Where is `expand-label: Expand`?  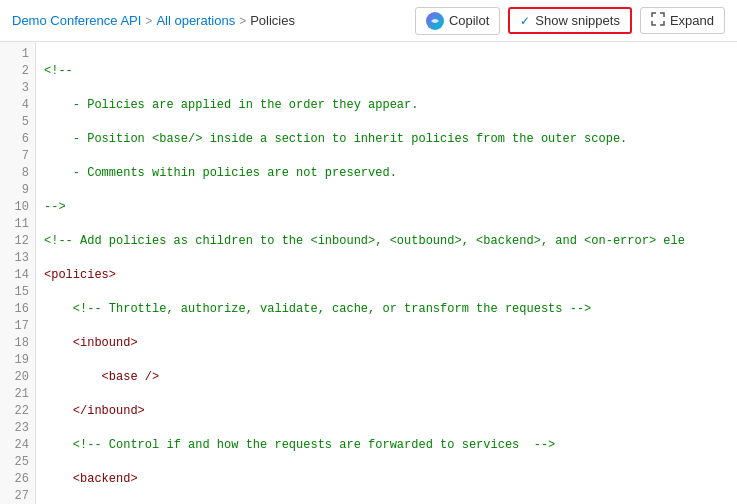 expand-label: Expand is located at coordinates (692, 20).